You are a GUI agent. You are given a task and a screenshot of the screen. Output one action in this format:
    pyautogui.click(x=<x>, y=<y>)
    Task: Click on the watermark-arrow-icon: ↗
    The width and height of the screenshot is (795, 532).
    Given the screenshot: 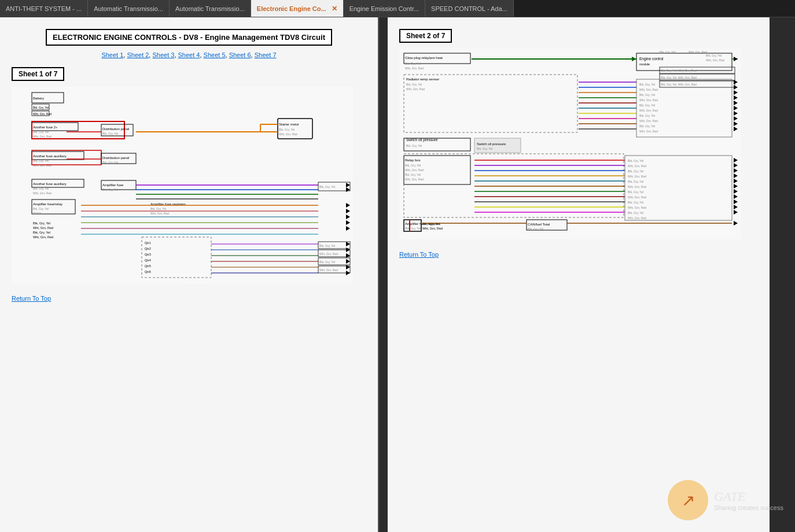 What is the action you would take?
    pyautogui.click(x=689, y=501)
    